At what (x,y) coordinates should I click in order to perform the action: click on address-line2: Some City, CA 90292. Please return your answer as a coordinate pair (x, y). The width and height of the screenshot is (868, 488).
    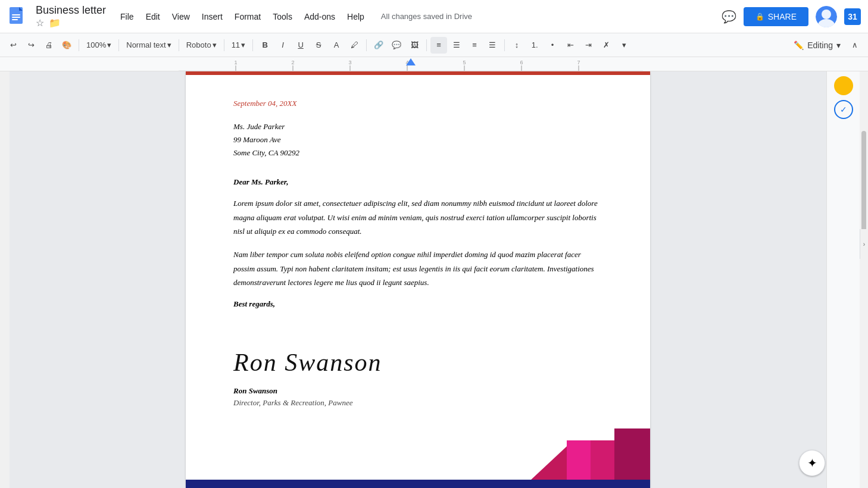
    Looking at the image, I should click on (418, 153).